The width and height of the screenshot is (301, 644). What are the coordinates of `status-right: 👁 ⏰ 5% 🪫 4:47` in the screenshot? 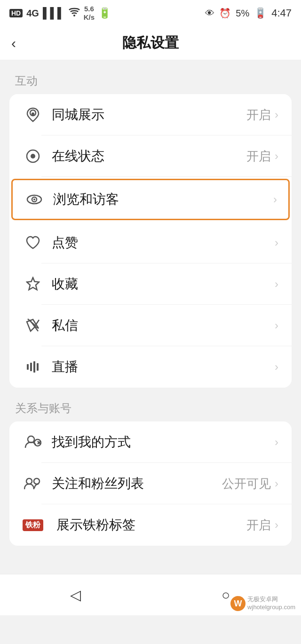 It's located at (248, 13).